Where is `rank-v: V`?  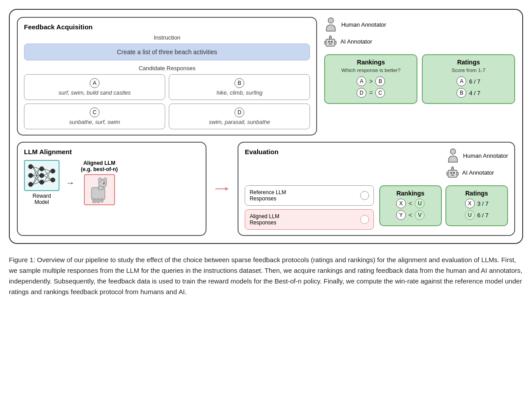 rank-v: V is located at coordinates (420, 215).